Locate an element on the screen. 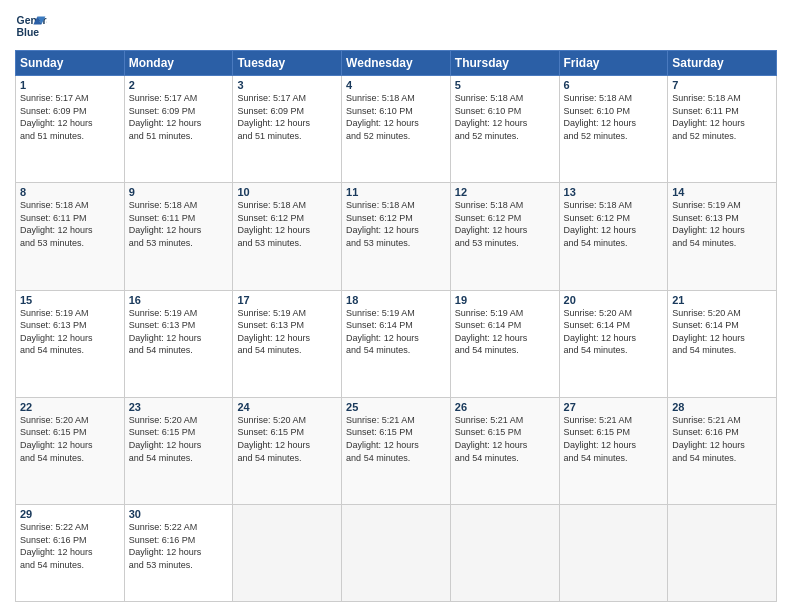  day-number: 16 is located at coordinates (179, 300).